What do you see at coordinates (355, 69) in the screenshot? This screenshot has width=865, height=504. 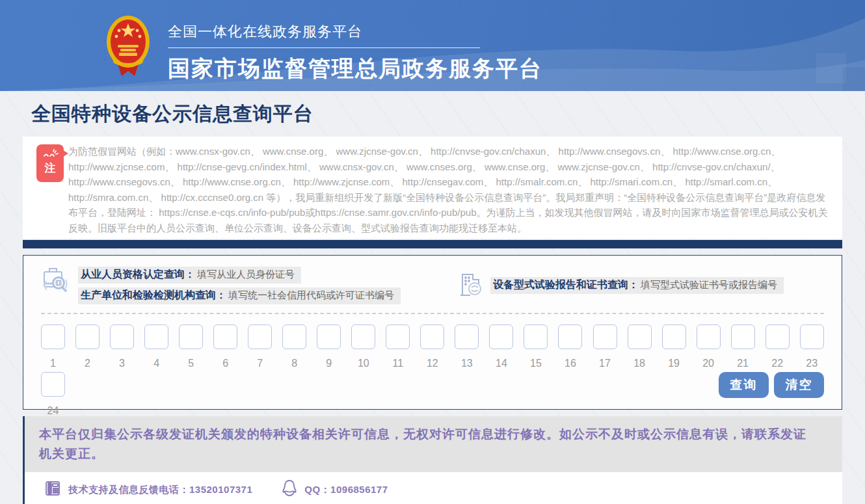 I see `site-title: 国家市场监督管理总局政务服务平台` at bounding box center [355, 69].